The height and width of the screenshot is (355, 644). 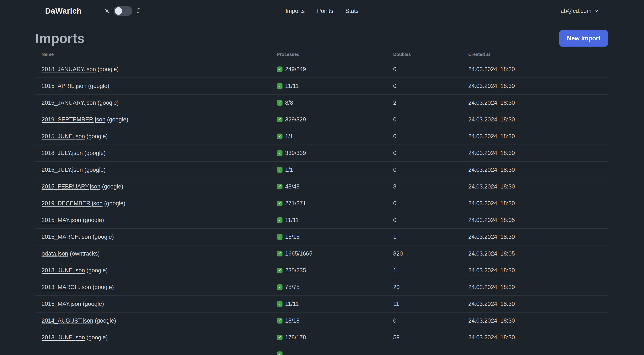 What do you see at coordinates (424, 304) in the screenshot?
I see `doubles-cell: 11` at bounding box center [424, 304].